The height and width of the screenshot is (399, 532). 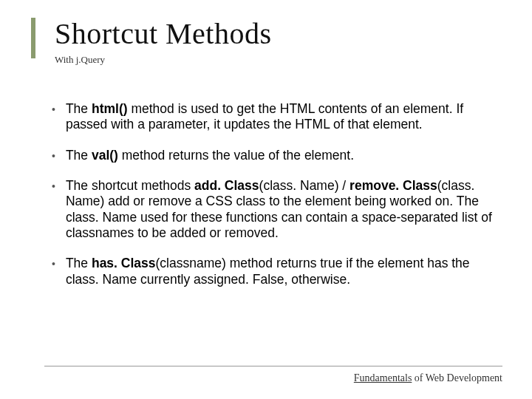 I want to click on text-fragment: The shortcut methods, so click(x=130, y=185).